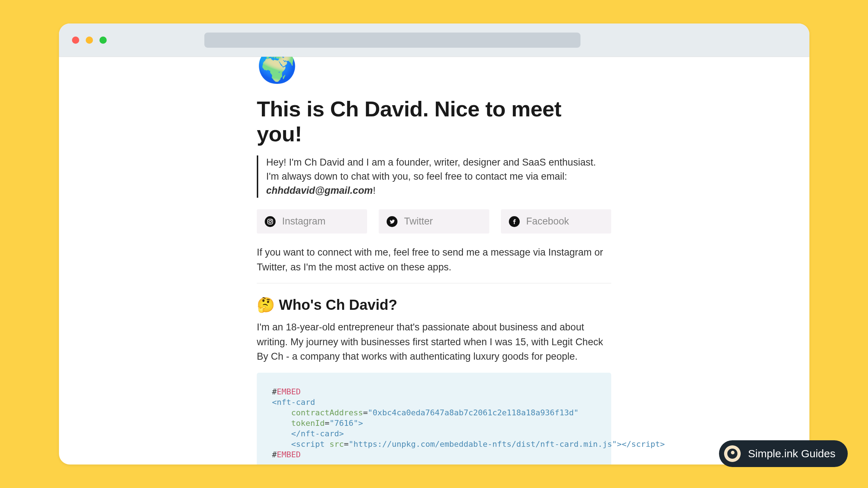 This screenshot has width=868, height=488. What do you see at coordinates (434, 419) in the screenshot?
I see `code-block: #EMBED <nft-card contractAddress="0xbc4c…` at bounding box center [434, 419].